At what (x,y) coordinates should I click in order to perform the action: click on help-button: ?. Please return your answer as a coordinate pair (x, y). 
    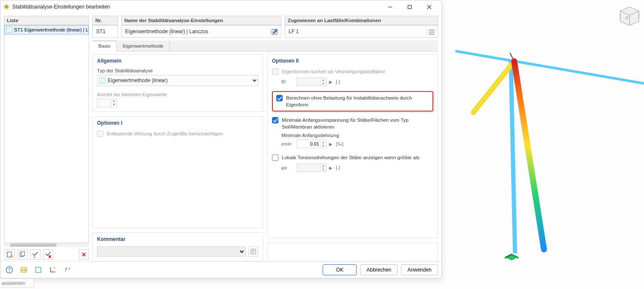
    Looking at the image, I should click on (9, 270).